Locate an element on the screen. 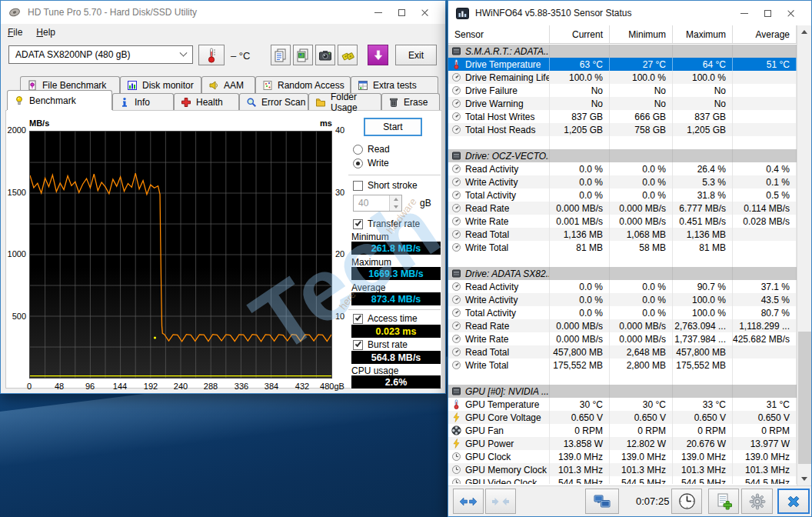 The image size is (812, 517). sensor-value: 0.000 MB/s is located at coordinates (580, 339).